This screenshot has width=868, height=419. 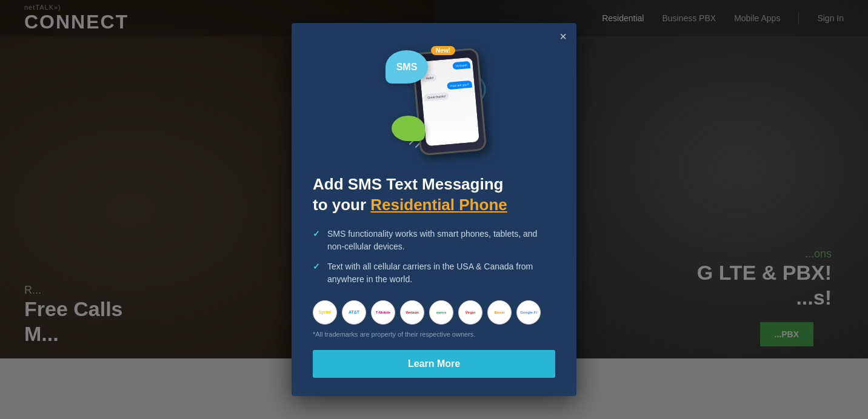 I want to click on feature-item-2: Text with all cellular carriers in the U…, so click(x=434, y=273).